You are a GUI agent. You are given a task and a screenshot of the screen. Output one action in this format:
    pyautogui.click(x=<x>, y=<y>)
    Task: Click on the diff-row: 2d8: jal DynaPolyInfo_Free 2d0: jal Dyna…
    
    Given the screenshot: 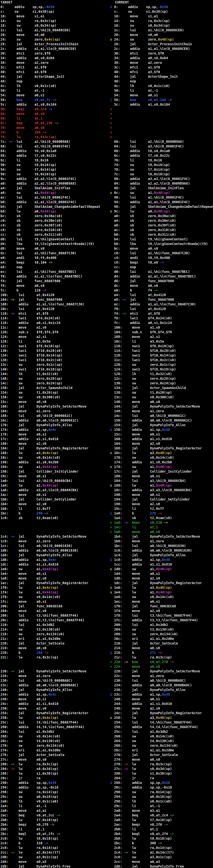 What is the action you would take?
    pyautogui.click(x=106, y=866)
    